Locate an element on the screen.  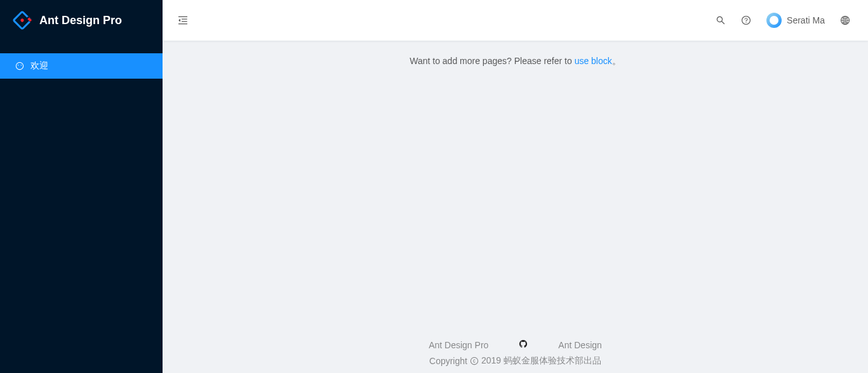
globe-icon is located at coordinates (845, 20).